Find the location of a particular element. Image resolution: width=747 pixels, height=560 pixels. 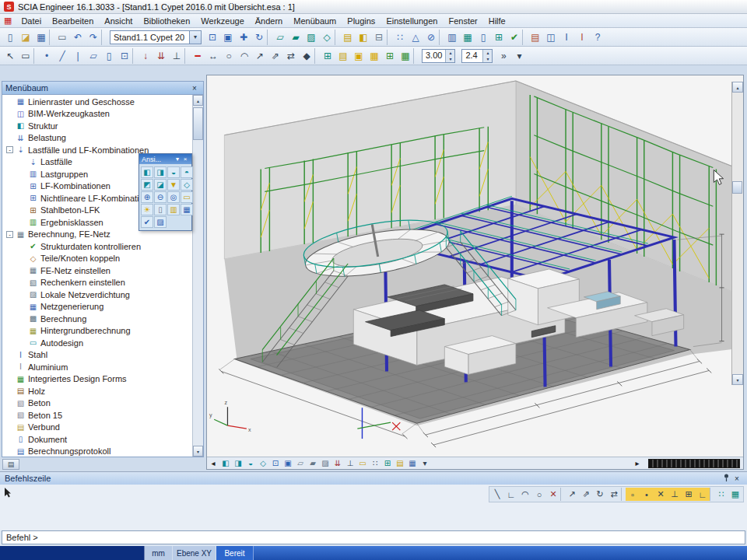

steel-member-icon: Ⅰ is located at coordinates (566, 37).